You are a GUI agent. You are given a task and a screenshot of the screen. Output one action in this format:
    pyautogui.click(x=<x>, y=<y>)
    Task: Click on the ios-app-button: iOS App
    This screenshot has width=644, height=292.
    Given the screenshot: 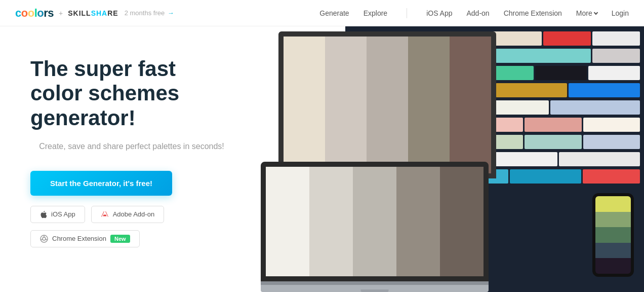 What is the action you would take?
    pyautogui.click(x=58, y=214)
    